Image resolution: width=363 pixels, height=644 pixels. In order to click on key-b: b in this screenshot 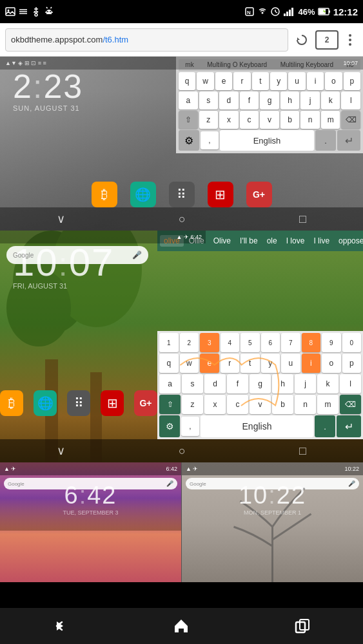, I will do `click(290, 120)`.